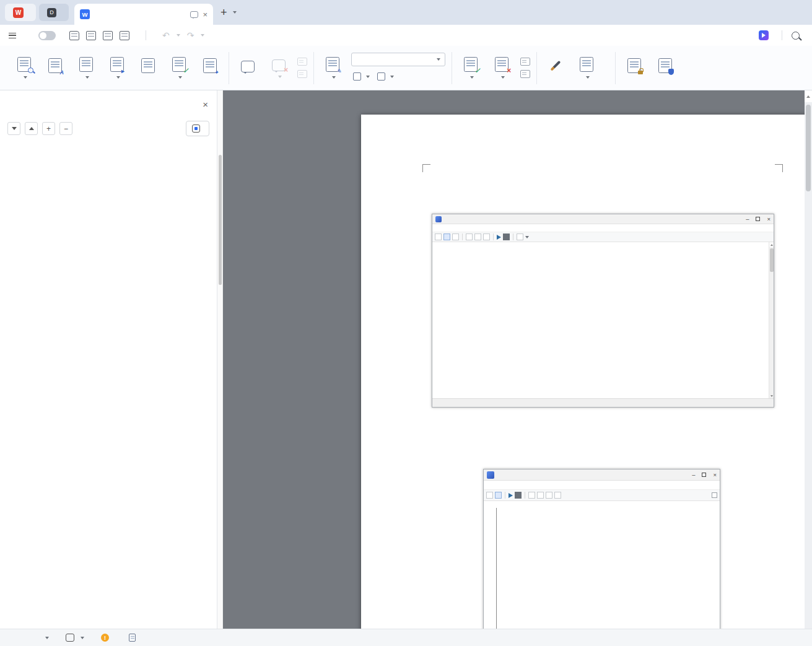  What do you see at coordinates (602, 495) in the screenshot?
I see `figure2-toolbar` at bounding box center [602, 495].